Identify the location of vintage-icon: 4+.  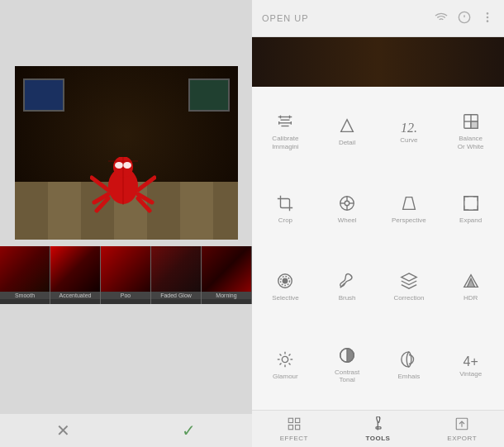
(471, 360).